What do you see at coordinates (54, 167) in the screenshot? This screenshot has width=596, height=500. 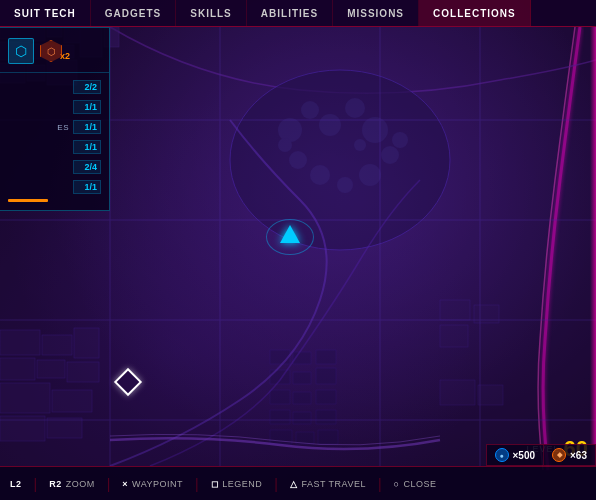 I see `panel-row-4: 2/4` at bounding box center [54, 167].